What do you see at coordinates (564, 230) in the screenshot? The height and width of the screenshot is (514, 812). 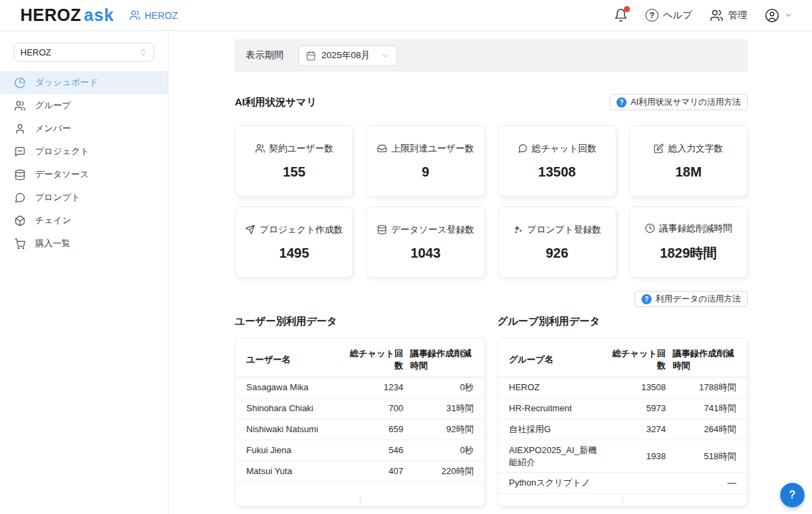 I see `stat-label: プロンプト登録数` at bounding box center [564, 230].